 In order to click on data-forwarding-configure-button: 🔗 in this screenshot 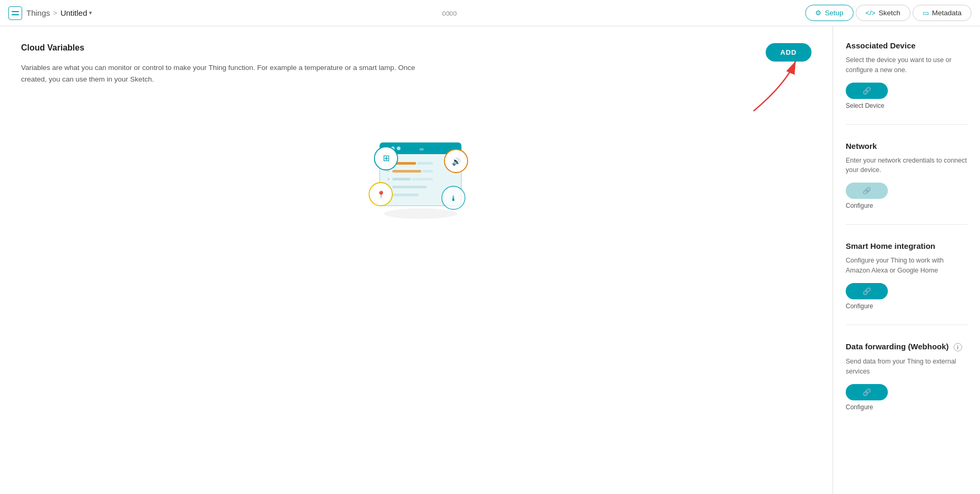, I will do `click(867, 392)`.